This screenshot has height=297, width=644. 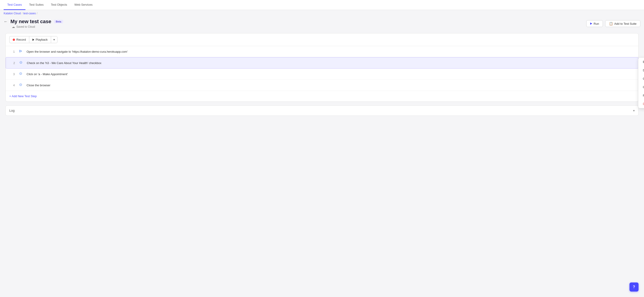 What do you see at coordinates (54, 40) in the screenshot?
I see `toolbar-dropdown-button: ▾` at bounding box center [54, 40].